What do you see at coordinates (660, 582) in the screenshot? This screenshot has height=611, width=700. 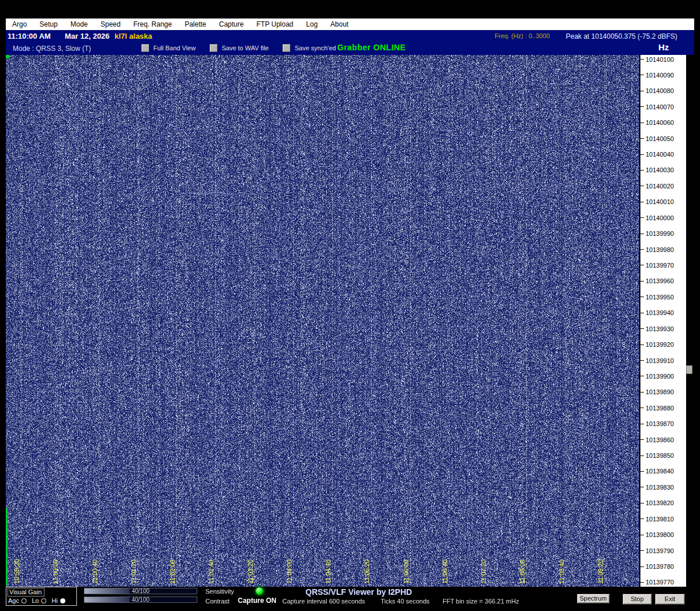 I see `freq-label: 10139770` at bounding box center [660, 582].